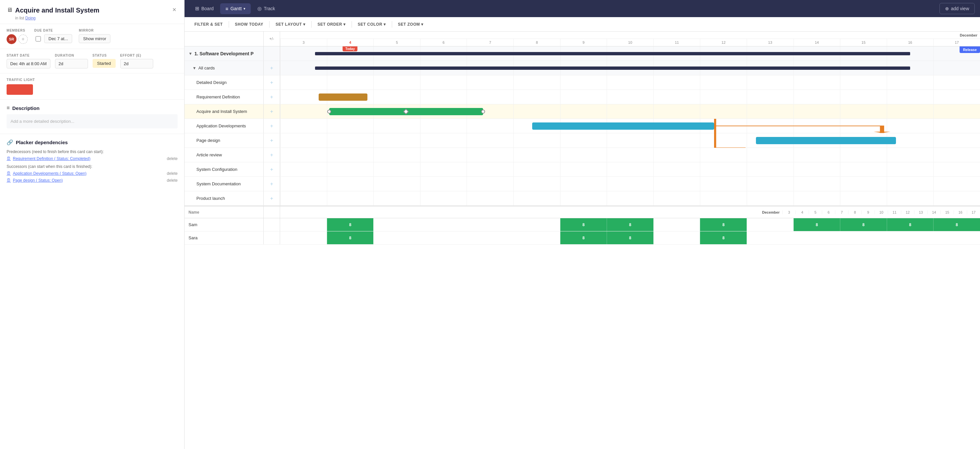 This screenshot has height=449, width=980. Describe the element at coordinates (208, 24) in the screenshot. I see `filter-button: FILTER & SET` at that location.